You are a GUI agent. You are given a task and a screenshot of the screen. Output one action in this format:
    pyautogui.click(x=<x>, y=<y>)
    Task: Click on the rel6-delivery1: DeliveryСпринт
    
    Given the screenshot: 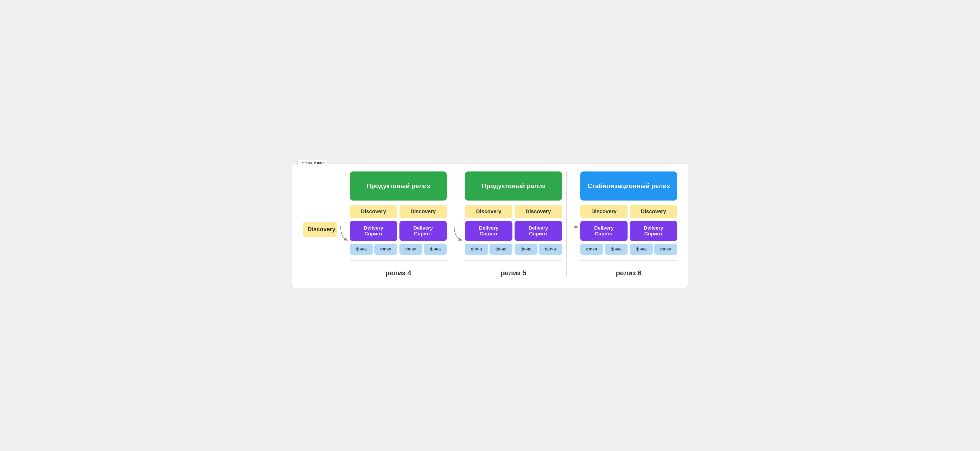 What is the action you would take?
    pyautogui.click(x=604, y=231)
    